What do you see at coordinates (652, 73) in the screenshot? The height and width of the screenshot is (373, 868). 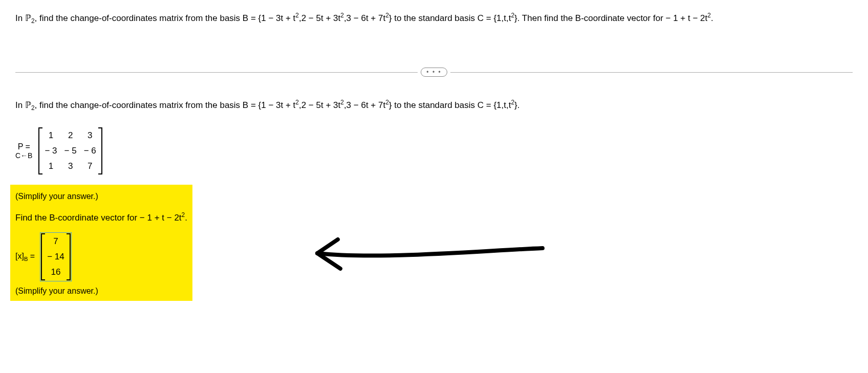 I see `divider-line-right` at bounding box center [652, 73].